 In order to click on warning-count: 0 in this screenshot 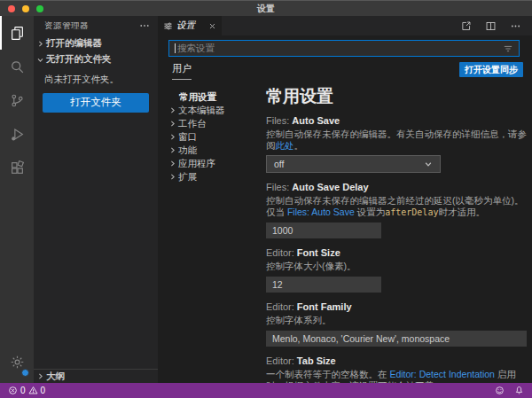, I will do `click(43, 390)`.